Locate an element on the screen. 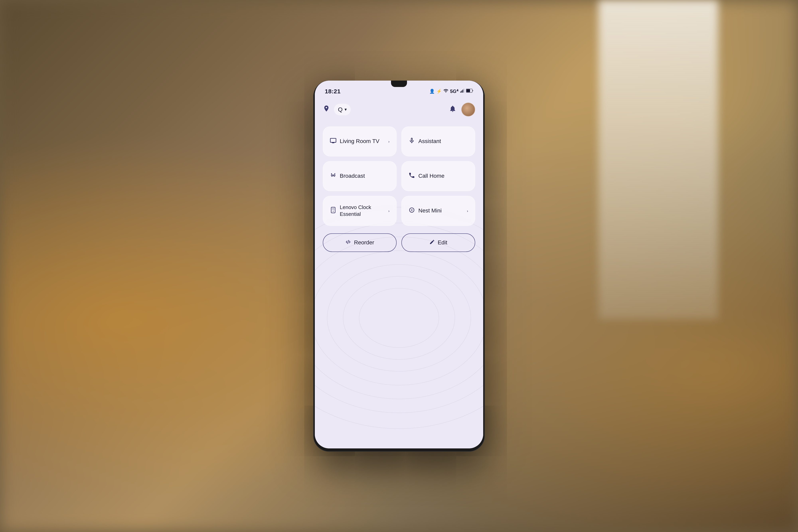 The height and width of the screenshot is (532, 798). card-label-living-room-tv: Living Room TV is located at coordinates (360, 141).